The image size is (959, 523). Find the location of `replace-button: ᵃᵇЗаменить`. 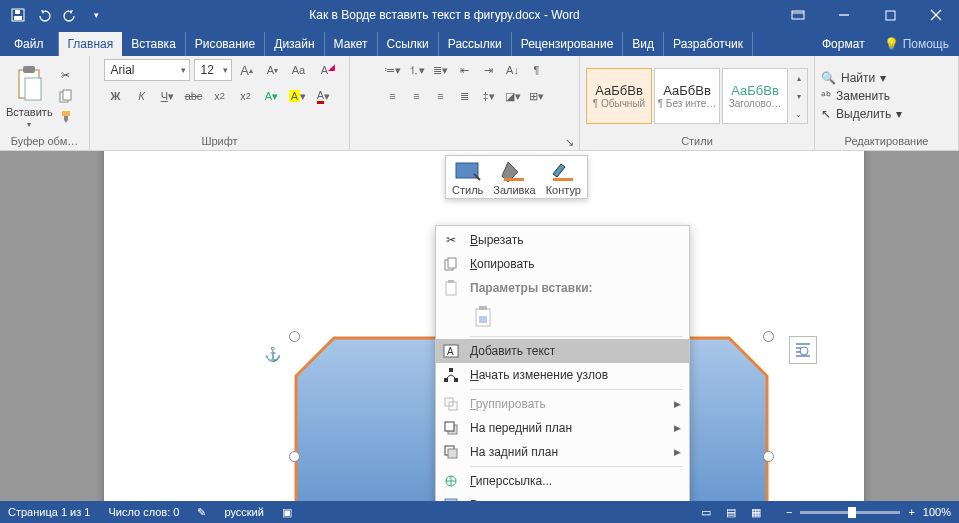

replace-button: ᵃᵇЗаменить is located at coordinates (862, 96).